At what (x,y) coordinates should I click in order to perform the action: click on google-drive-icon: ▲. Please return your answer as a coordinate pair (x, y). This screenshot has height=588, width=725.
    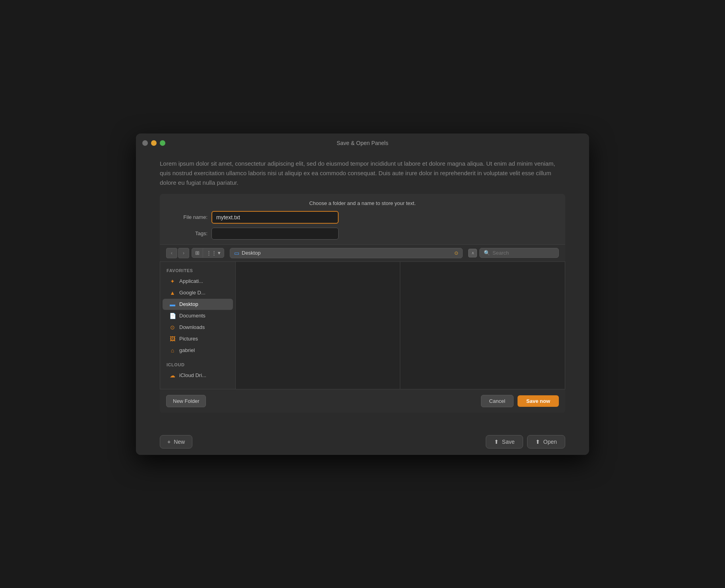
    Looking at the image, I should click on (173, 293).